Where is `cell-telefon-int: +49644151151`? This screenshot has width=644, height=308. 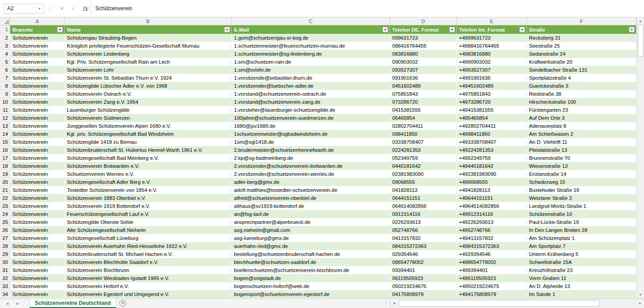 cell-telefon-int: +49644151151 is located at coordinates (492, 198).